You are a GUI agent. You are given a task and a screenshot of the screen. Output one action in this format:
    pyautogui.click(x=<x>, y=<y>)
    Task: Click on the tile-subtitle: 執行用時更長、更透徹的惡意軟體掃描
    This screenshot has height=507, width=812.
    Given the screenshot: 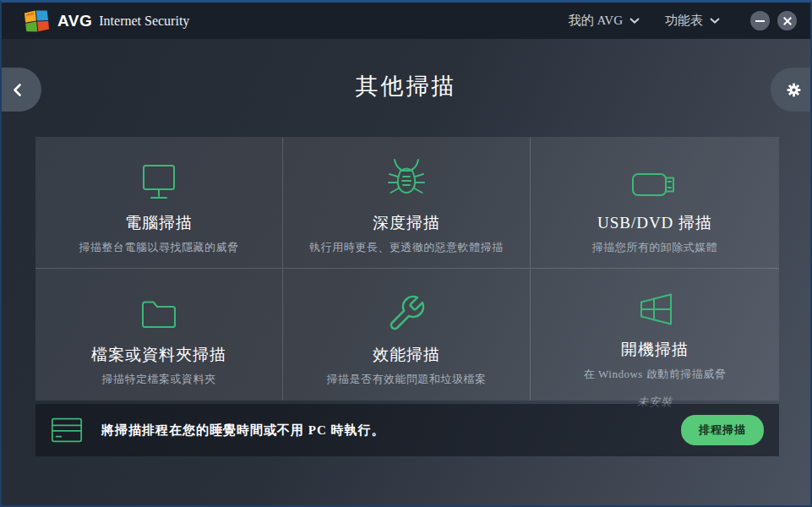 What is the action you would take?
    pyautogui.click(x=406, y=248)
    